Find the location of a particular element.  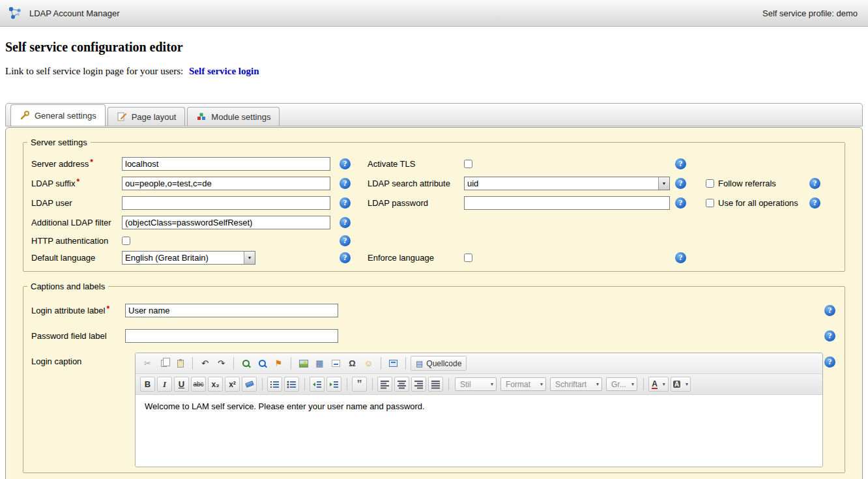

label-text: Server address is located at coordinates (60, 164).